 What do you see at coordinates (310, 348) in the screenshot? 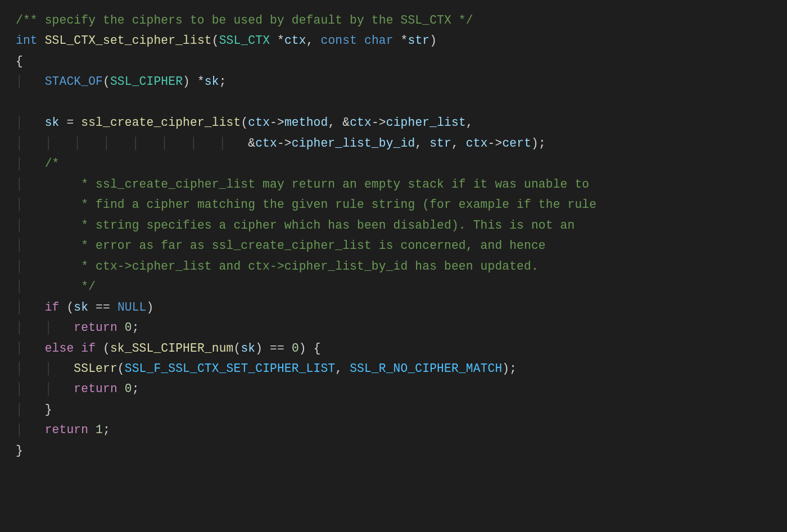
I see `paren-brace: ) {` at bounding box center [310, 348].